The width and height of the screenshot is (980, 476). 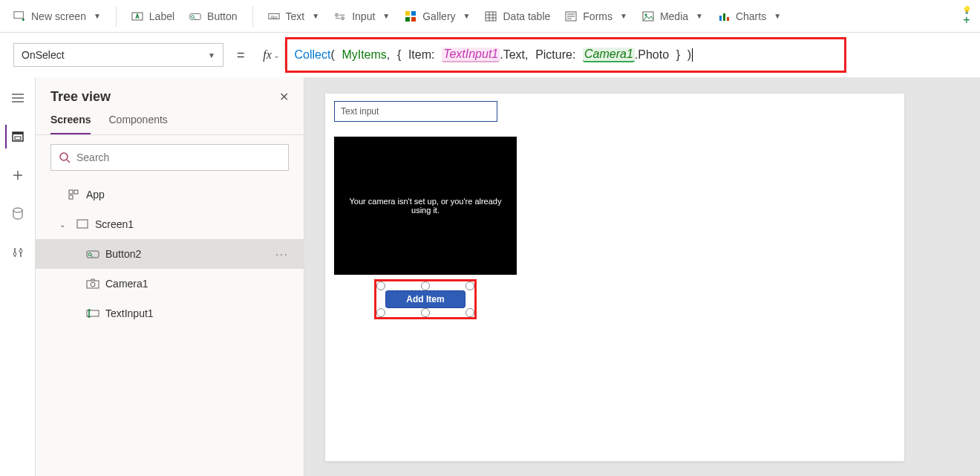 I want to click on canvas-button-highlight: Add Item, so click(x=425, y=299).